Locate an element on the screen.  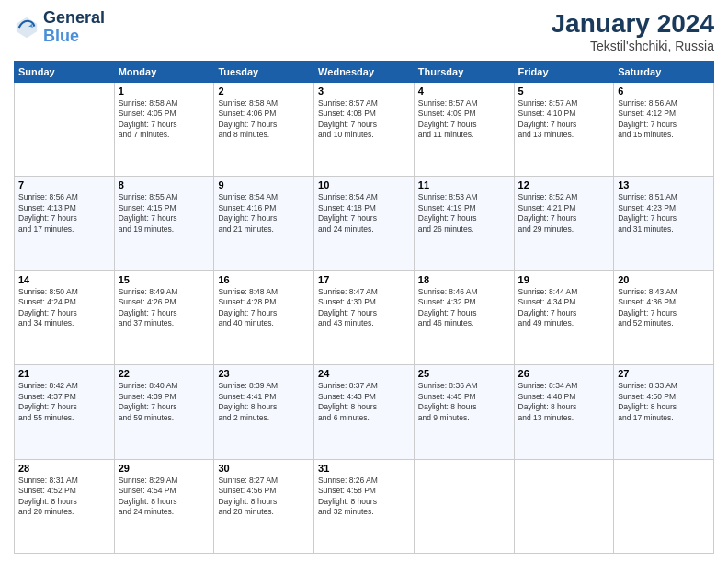
day-info: Sunrise: 8:26 AM Sunset: 4:58 PM Dayligh… is located at coordinates (364, 497).